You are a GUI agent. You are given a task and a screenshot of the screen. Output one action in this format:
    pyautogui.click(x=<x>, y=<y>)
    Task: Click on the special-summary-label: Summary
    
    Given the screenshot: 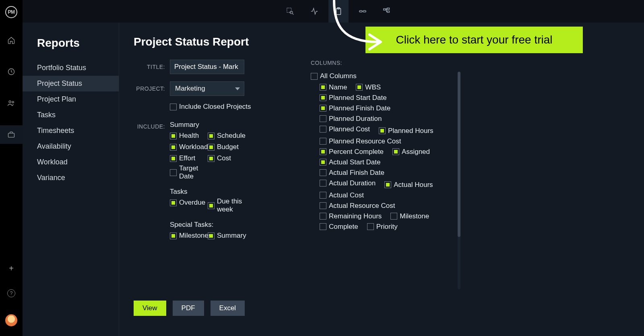 What is the action you would take?
    pyautogui.click(x=232, y=236)
    